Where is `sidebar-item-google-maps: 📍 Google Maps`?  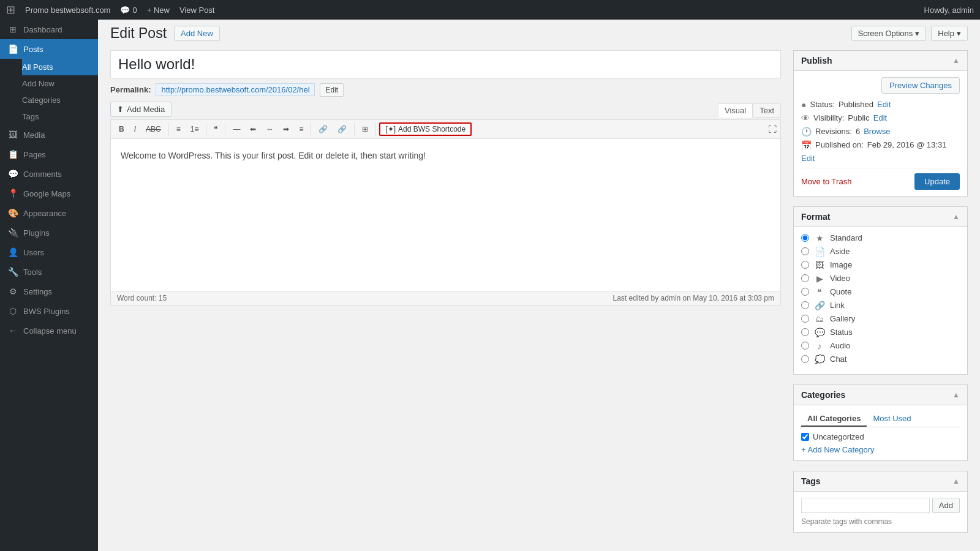
sidebar-item-google-maps: 📍 Google Maps is located at coordinates (49, 193).